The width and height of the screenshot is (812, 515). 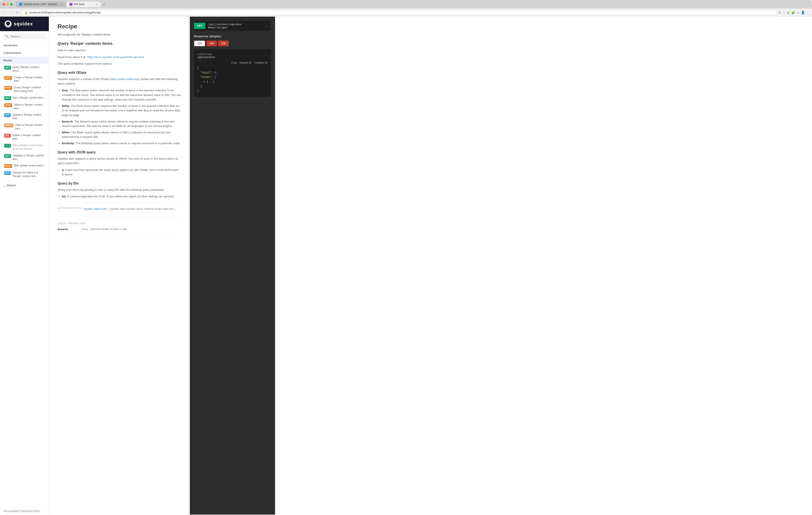 What do you see at coordinates (24, 127) in the screenshot?
I see `endpoint-patch-recipe: PATCH Patch a 'Recipe' content item.` at bounding box center [24, 127].